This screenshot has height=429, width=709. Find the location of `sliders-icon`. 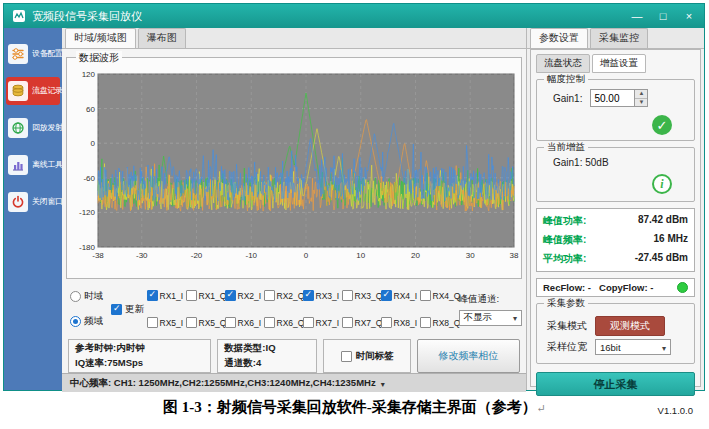

sliders-icon is located at coordinates (18, 54).